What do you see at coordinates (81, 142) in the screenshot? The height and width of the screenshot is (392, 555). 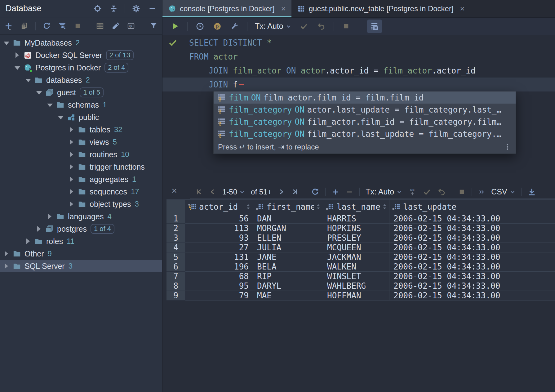 I see `tree-item-views: views5` at bounding box center [81, 142].